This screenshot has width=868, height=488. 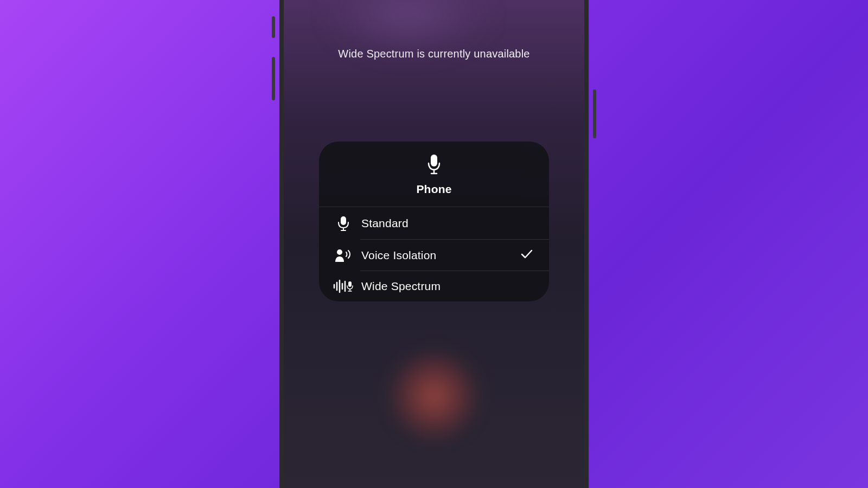 What do you see at coordinates (434, 286) in the screenshot?
I see `mic-mode-option-wide-spectrum: Wide Spectrum` at bounding box center [434, 286].